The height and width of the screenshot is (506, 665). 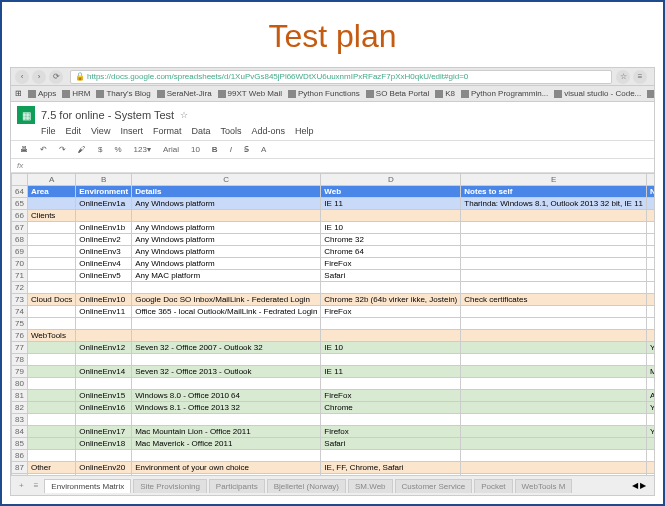 I want to click on currency-icon: $, so click(x=100, y=150).